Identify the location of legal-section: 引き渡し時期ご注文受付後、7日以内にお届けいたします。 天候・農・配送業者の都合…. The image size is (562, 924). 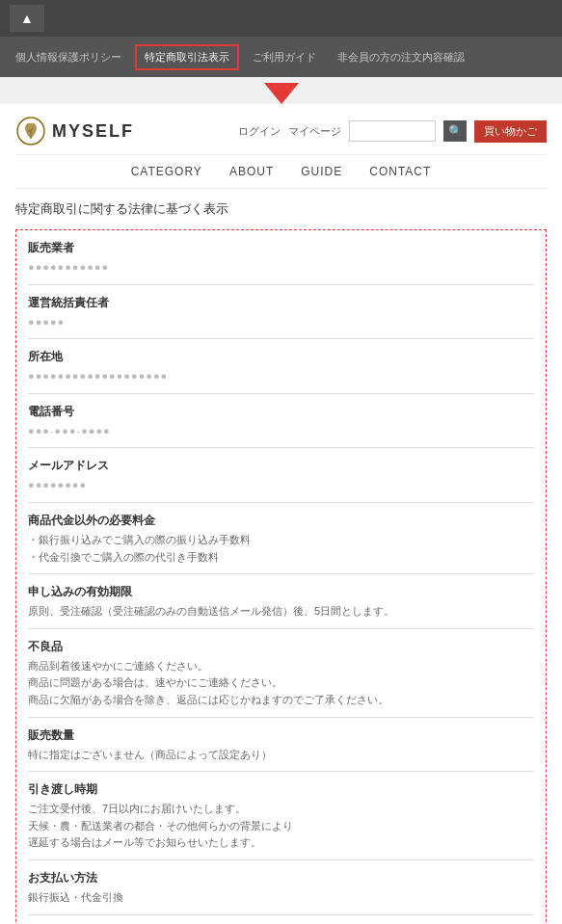
(281, 821).